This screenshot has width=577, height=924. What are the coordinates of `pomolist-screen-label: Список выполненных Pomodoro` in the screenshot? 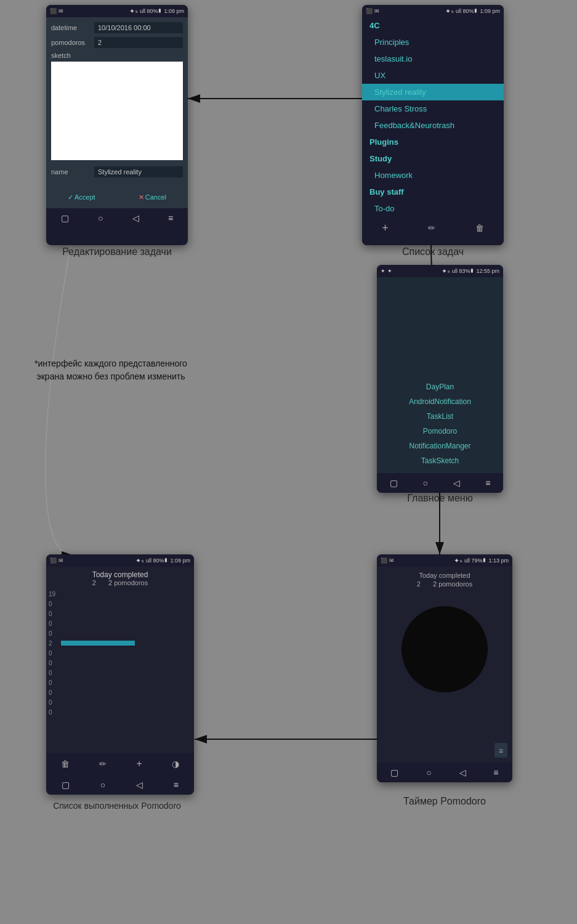 It's located at (117, 806).